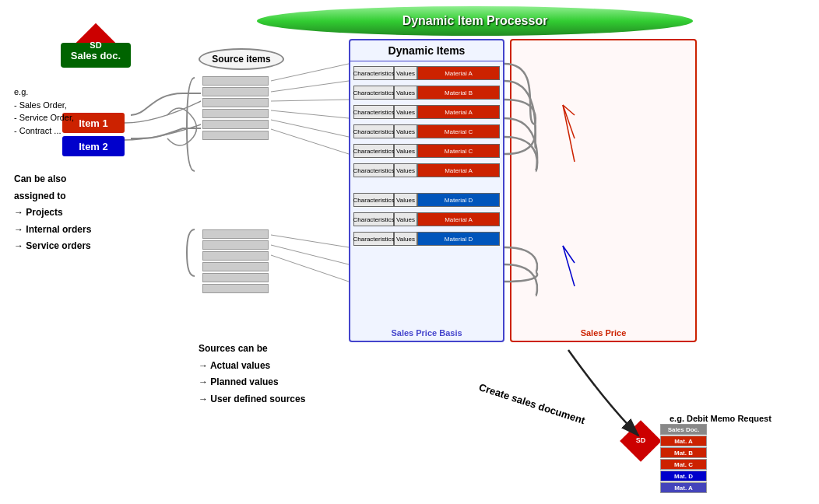  What do you see at coordinates (427, 131) in the screenshot?
I see `di-row-4: Characteristics Values Material C` at bounding box center [427, 131].